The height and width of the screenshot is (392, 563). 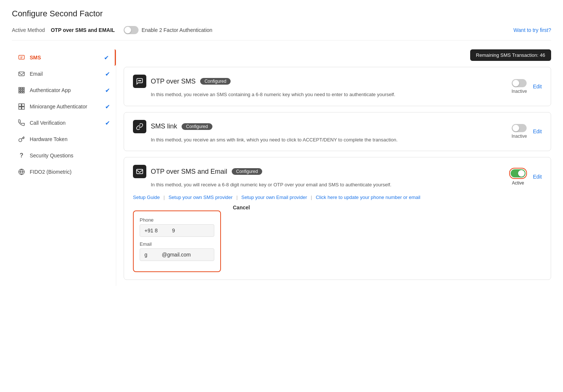 What do you see at coordinates (106, 58) in the screenshot?
I see `sms-check-icon: ✔` at bounding box center [106, 58].